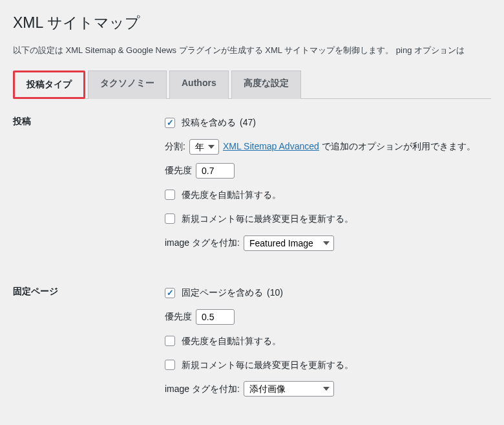  I want to click on pages-include-checkbox, so click(170, 293).